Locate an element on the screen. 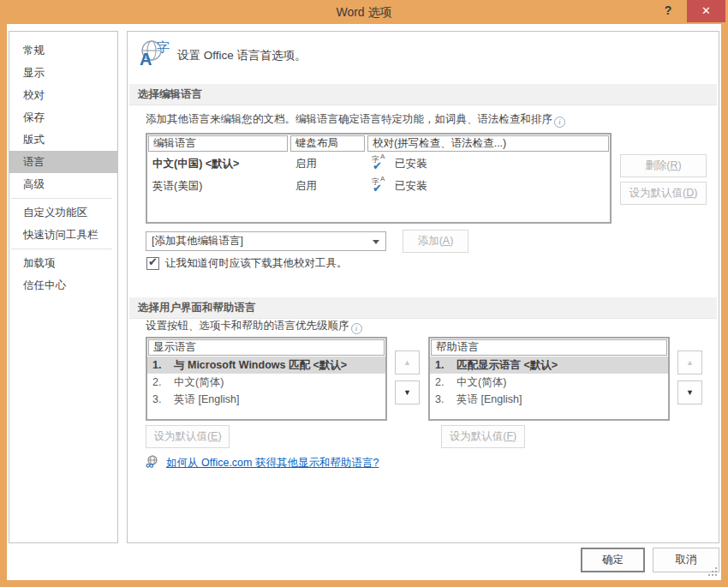 The height and width of the screenshot is (587, 728). display-language-list-header: 显示语言 is located at coordinates (266, 348).